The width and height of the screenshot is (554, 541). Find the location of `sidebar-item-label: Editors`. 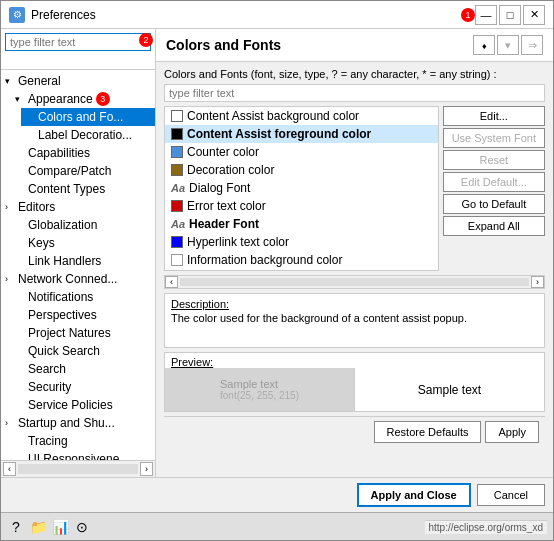

sidebar-item-label: Editors is located at coordinates (36, 207).